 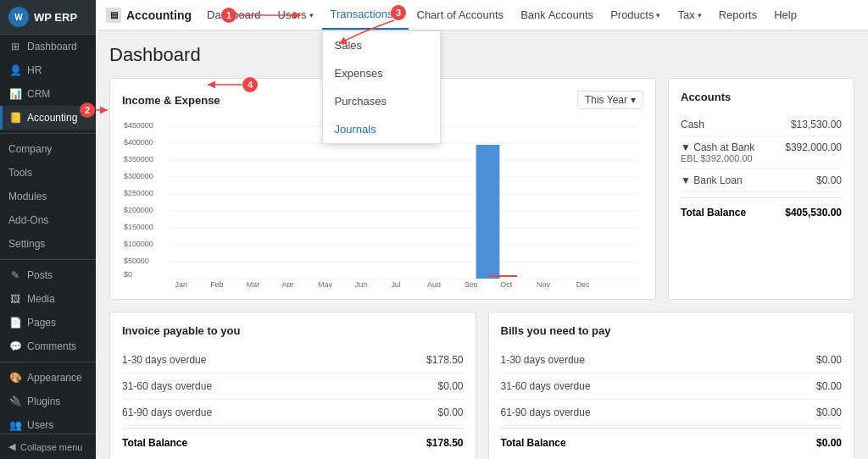 What do you see at coordinates (47, 275) in the screenshot?
I see `sidebar-item-posts: ✎ Posts` at bounding box center [47, 275].